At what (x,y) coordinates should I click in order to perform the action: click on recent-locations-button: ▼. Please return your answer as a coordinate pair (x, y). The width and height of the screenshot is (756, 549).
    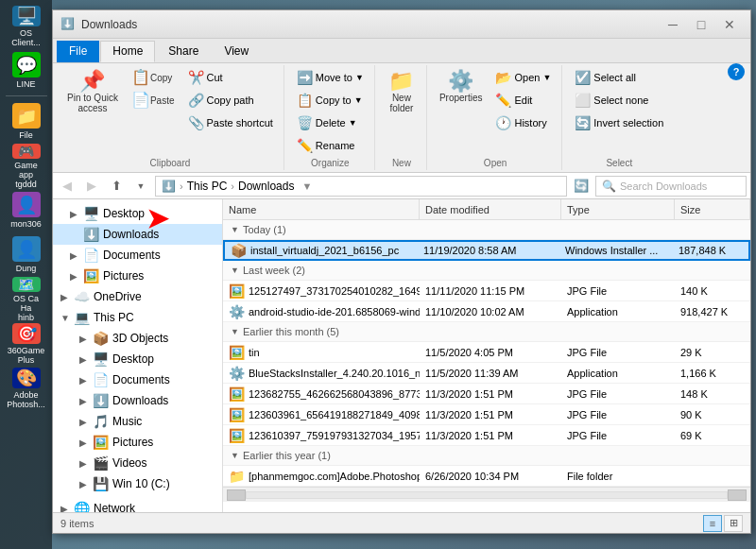
    Looking at the image, I should click on (141, 186).